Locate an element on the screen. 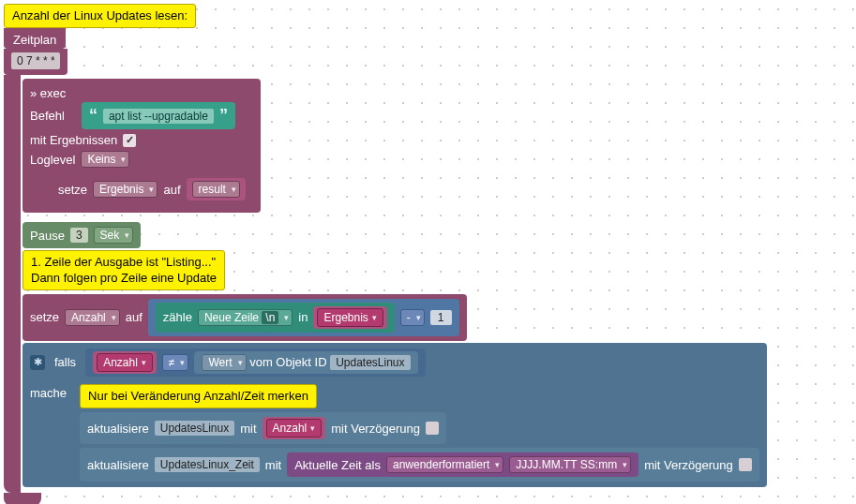 This screenshot has height=504, width=856. pause-label: Pause is located at coordinates (47, 236).